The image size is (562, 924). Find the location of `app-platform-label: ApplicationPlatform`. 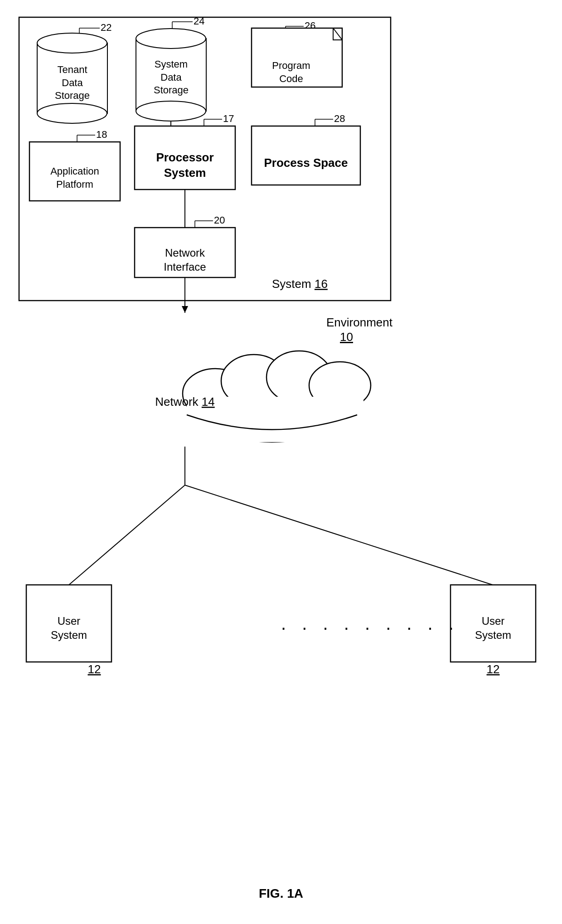

app-platform-label: ApplicationPlatform is located at coordinates (75, 178).